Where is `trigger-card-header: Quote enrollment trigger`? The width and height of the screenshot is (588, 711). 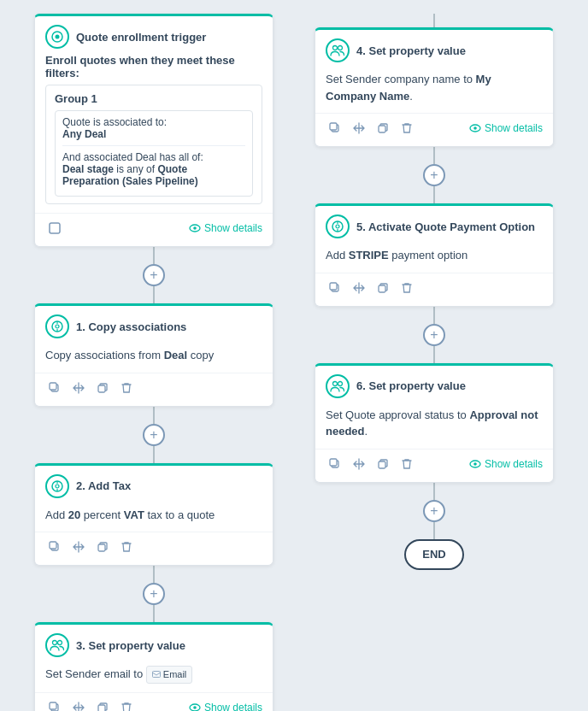 trigger-card-header: Quote enrollment trigger is located at coordinates (154, 35).